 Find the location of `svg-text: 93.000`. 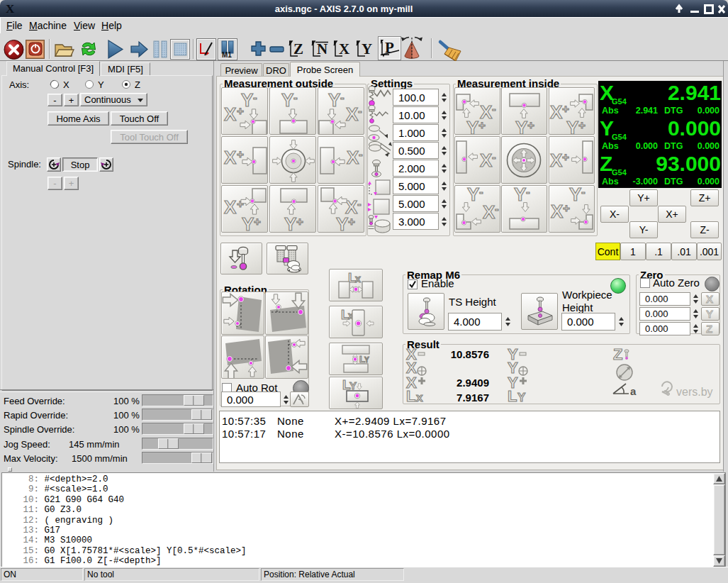

svg-text: 93.000 is located at coordinates (688, 163).